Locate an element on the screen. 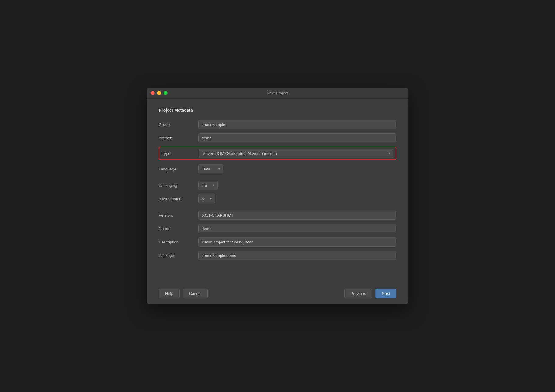 Image resolution: width=555 pixels, height=392 pixels. group-row: Group: is located at coordinates (278, 124).